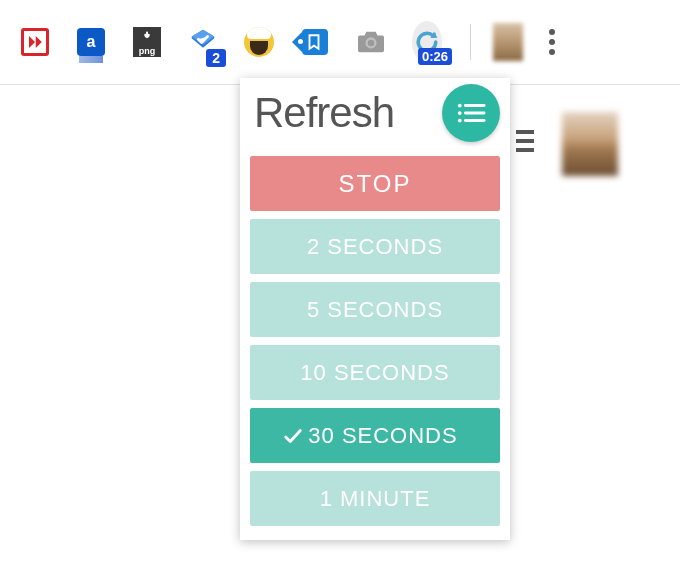  What do you see at coordinates (148, 51) in the screenshot?
I see `png-label: png` at bounding box center [148, 51].